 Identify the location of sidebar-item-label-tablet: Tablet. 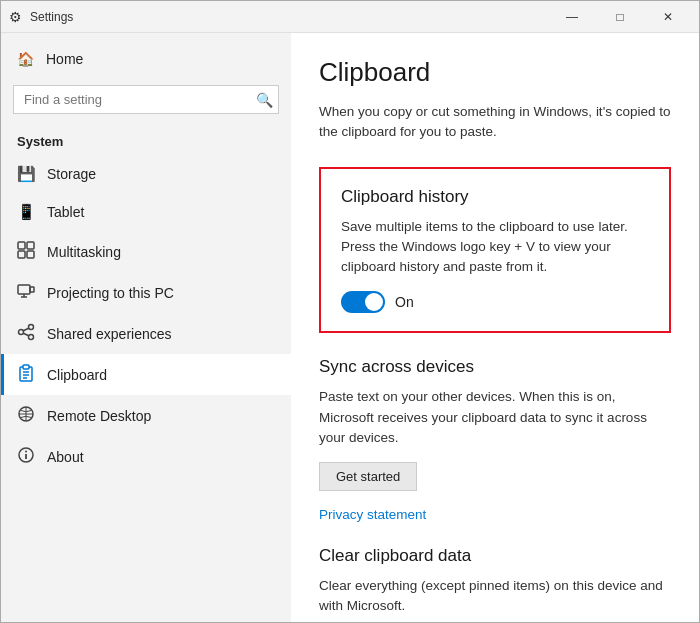
(66, 212).